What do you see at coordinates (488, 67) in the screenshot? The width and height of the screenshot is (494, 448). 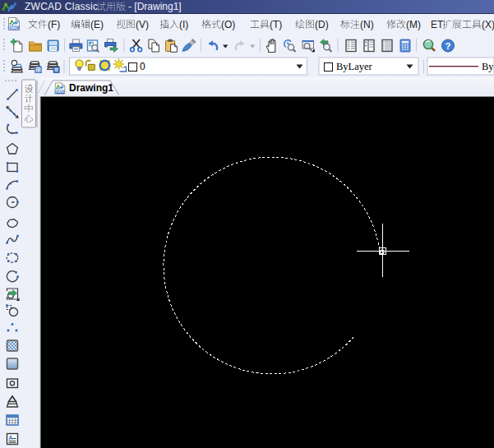 I see `svg-text: ByL` at bounding box center [488, 67].